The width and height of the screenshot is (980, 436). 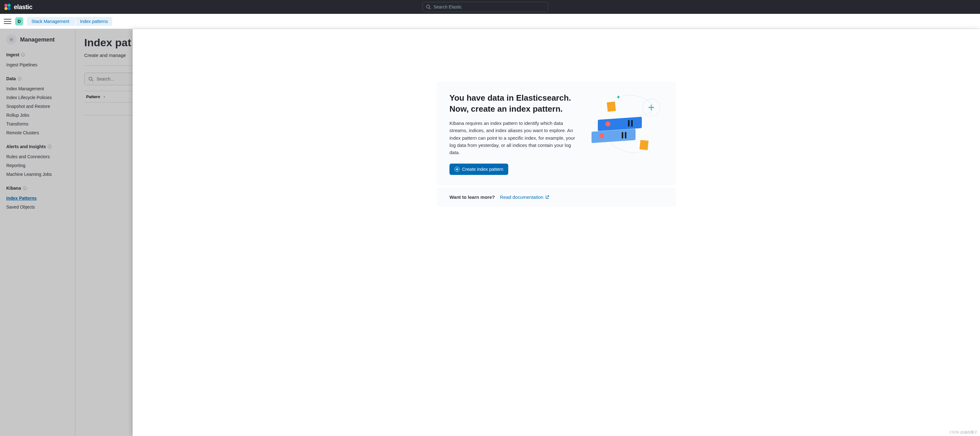 What do you see at coordinates (70, 21) in the screenshot?
I see `breadcrumb: Stack Management Index patterns` at bounding box center [70, 21].